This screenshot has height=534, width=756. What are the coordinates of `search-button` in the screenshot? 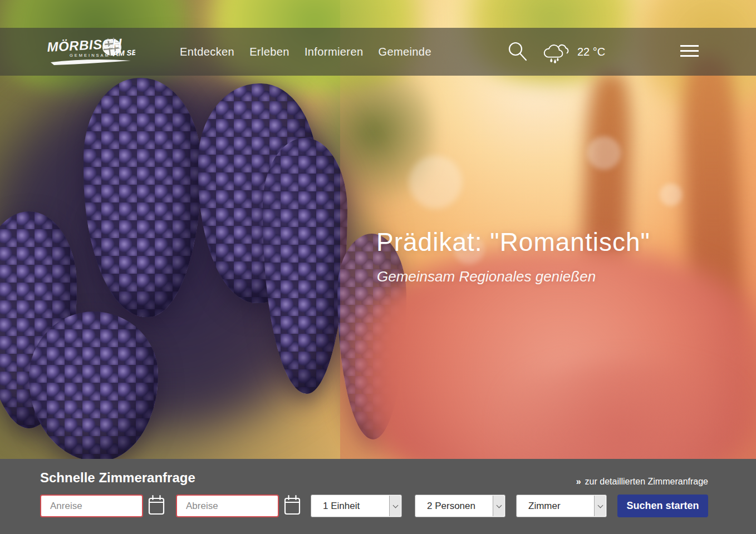 It's located at (518, 52).